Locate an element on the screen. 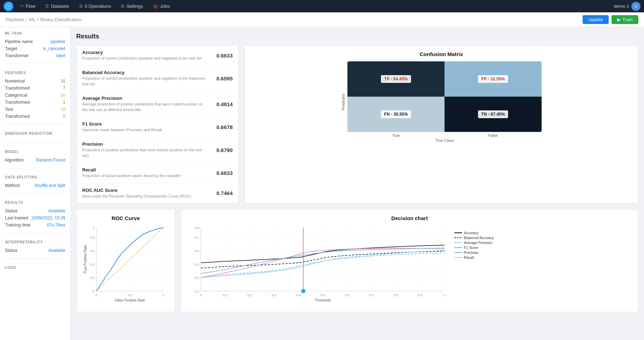  splitting-title: DATA SPLITTING is located at coordinates (35, 177).